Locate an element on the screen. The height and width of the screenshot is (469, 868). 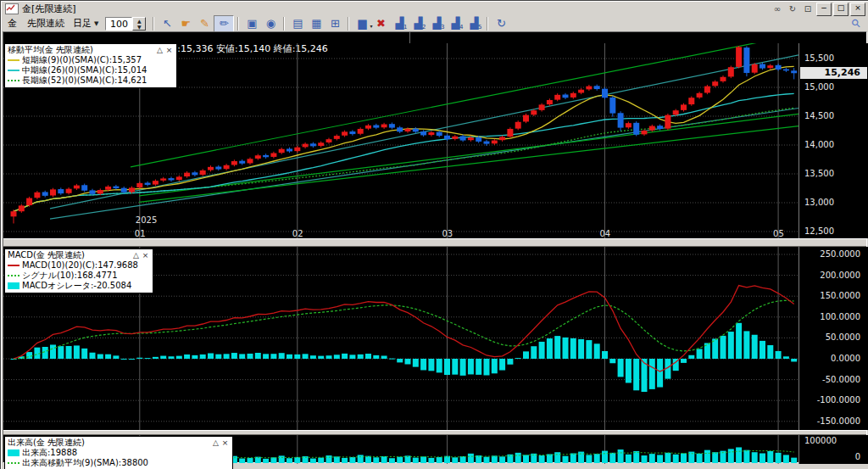
contract-label: 先限連続 is located at coordinates (46, 24).